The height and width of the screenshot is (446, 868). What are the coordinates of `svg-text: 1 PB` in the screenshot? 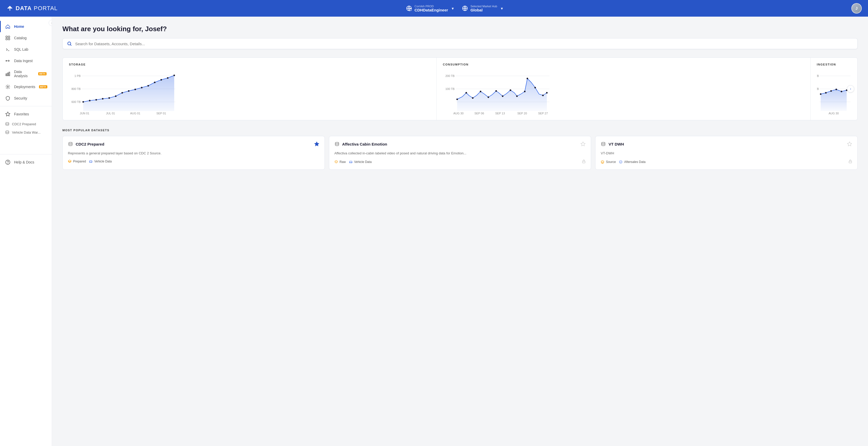 It's located at (78, 76).